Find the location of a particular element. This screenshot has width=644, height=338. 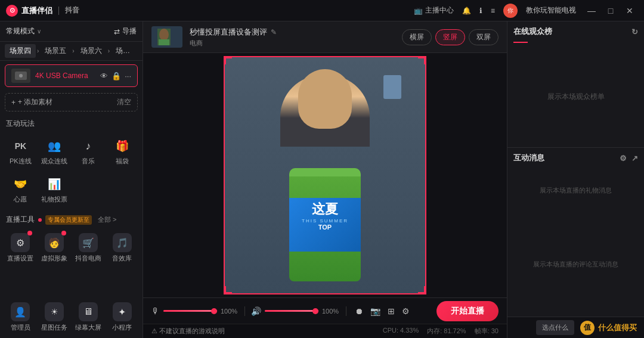

tool-music: ♪ 音乐 is located at coordinates (88, 151).